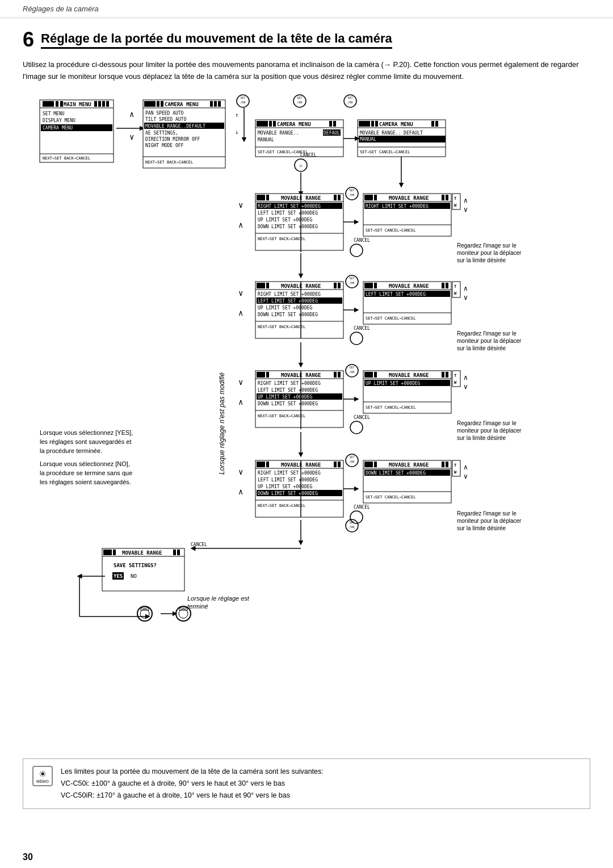  Describe the element at coordinates (392, 133) in the screenshot. I see `svg-text: MOVABLE RANGE.. DEFAULT` at that location.